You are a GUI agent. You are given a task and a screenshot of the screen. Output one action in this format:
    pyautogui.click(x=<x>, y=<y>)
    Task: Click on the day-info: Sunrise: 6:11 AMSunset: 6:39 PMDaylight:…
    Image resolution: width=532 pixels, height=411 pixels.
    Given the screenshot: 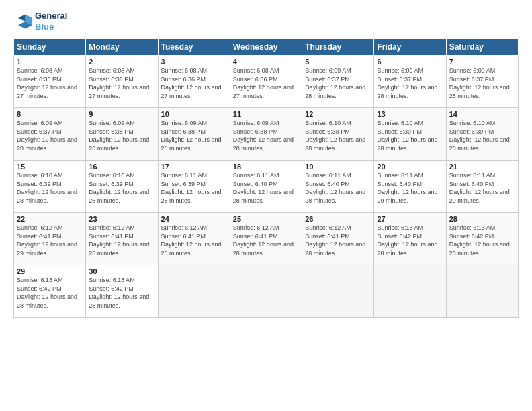 What is the action you would take?
    pyautogui.click(x=191, y=188)
    